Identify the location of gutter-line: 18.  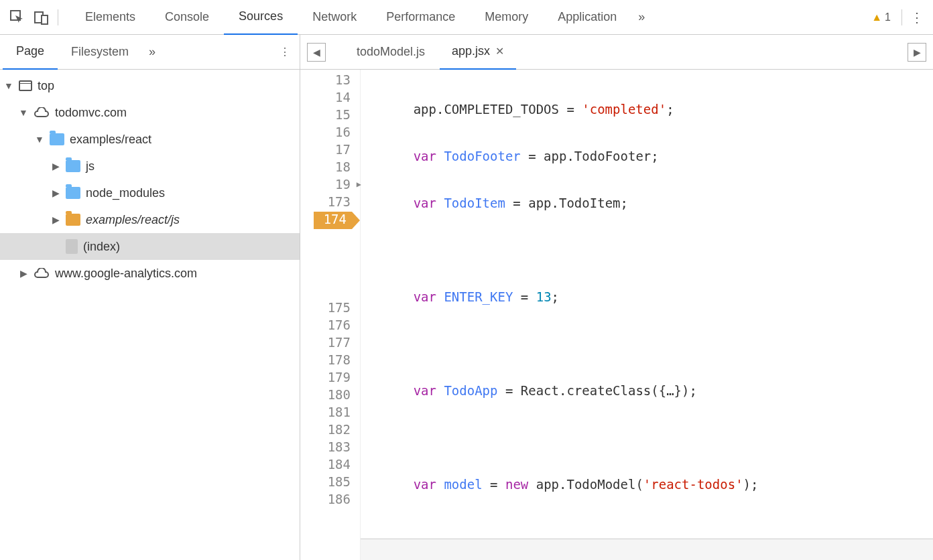
(330, 168).